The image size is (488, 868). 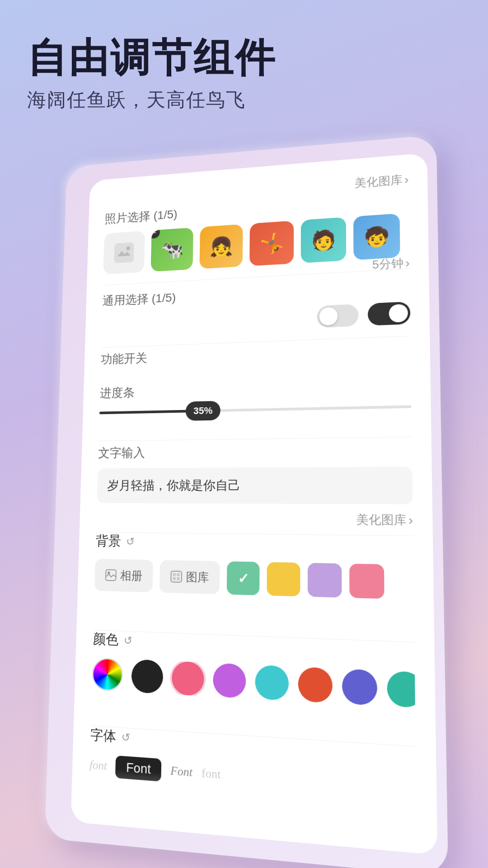 I want to click on color-purple, so click(x=230, y=681).